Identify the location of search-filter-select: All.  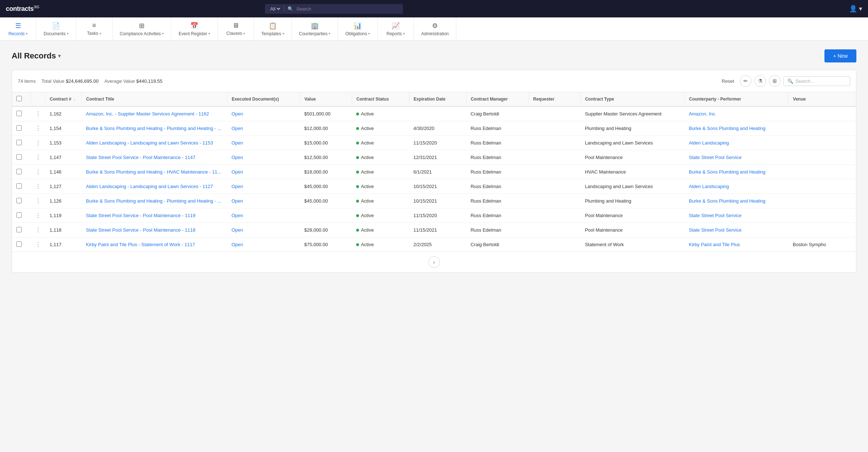
(275, 9).